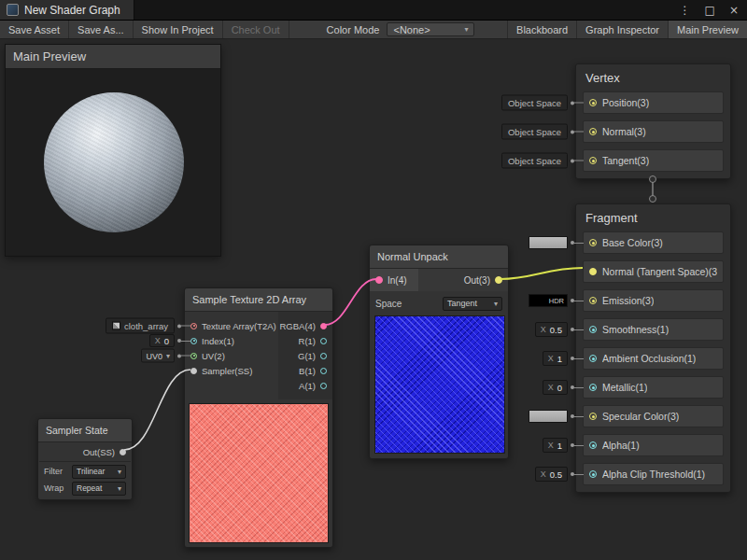  What do you see at coordinates (178, 30) in the screenshot?
I see `show-in-project-button: Show In Project` at bounding box center [178, 30].